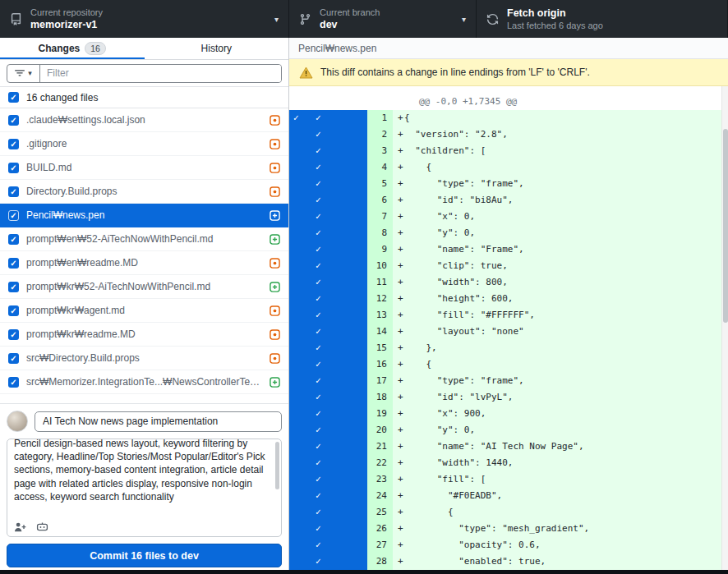  What do you see at coordinates (505, 545) in the screenshot?
I see `diff-line: ✓27+ "opacity": 0.6,` at bounding box center [505, 545].